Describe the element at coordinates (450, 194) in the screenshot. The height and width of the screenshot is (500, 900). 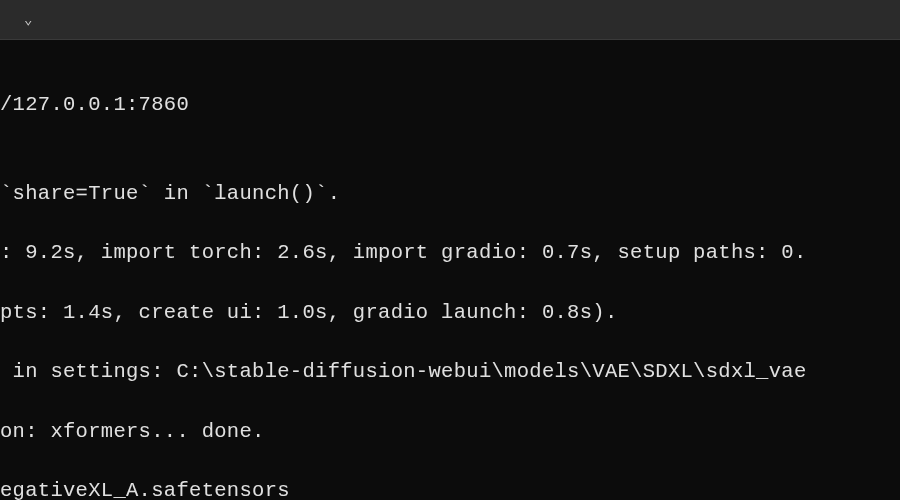
I see `terminal-line: `share=True` in `launch()`.` at that location.